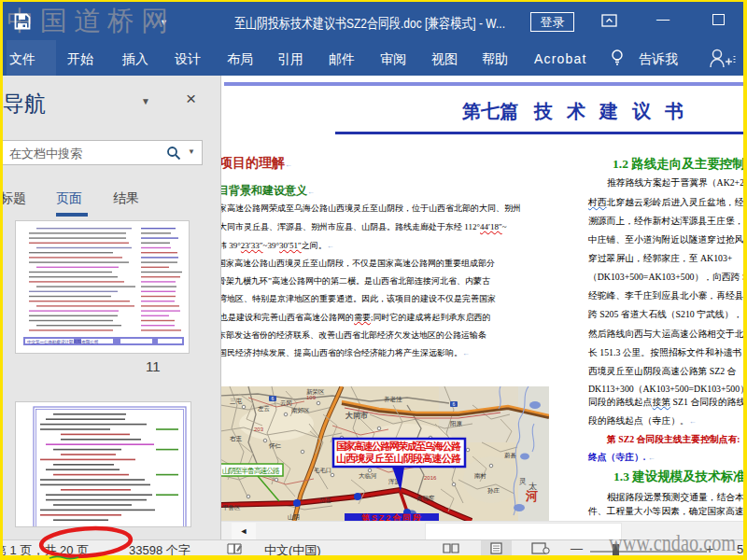 This screenshot has height=560, width=747. What do you see at coordinates (399, 446) in the screenshot?
I see `svg-text: 国家高速公路网荣成至乌海公路` at bounding box center [399, 446].